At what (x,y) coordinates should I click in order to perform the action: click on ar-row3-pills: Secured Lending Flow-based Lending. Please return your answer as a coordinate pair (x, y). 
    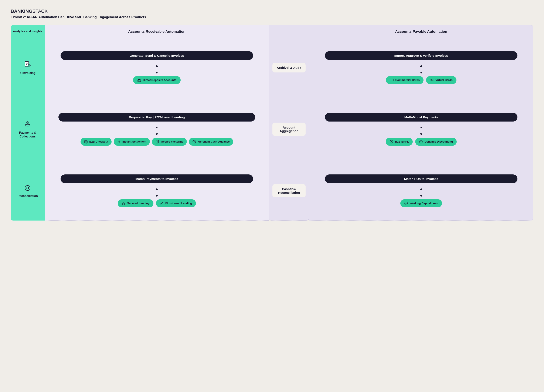
    Looking at the image, I should click on (157, 203).